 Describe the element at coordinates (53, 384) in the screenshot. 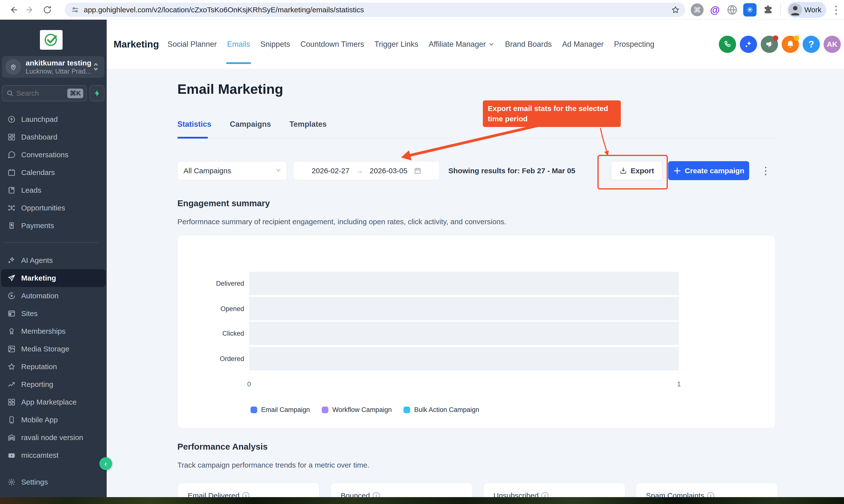

I see `sidebar-item-reporting: Reporting` at that location.